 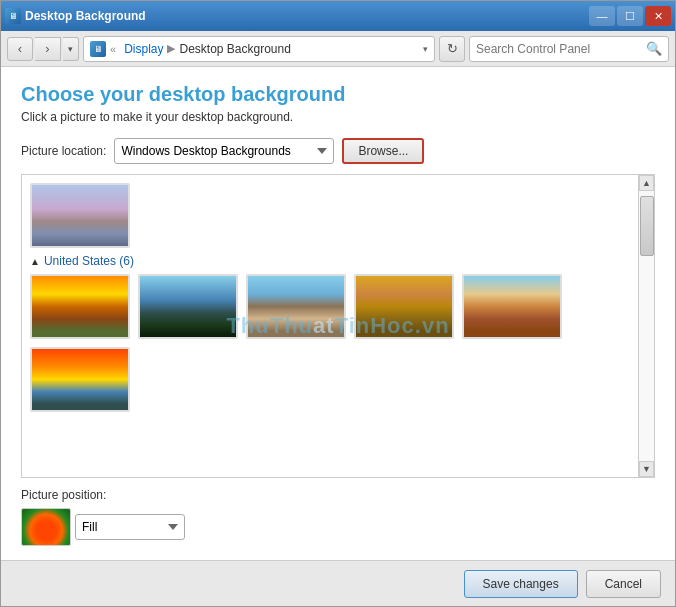 I want to click on thumbnail-arch, so click(x=512, y=306).